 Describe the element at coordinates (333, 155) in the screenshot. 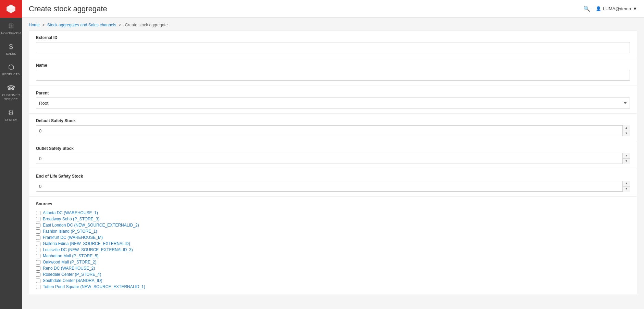

I see `outlet-safety-stock-group: Outlet Safety Stock ▲ ▼` at that location.